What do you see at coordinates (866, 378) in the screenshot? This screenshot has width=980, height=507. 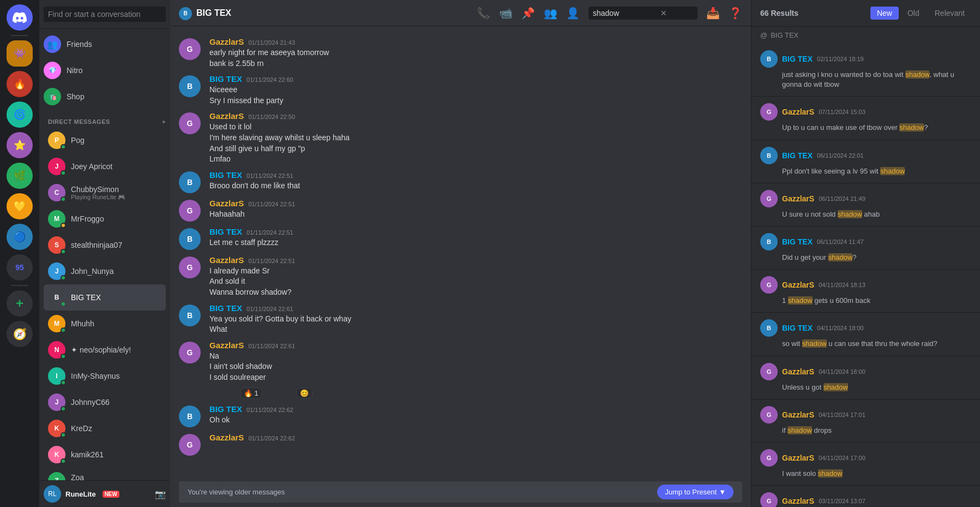 I see `list-item: G GazzlarS 04/11/2024 18:00 Unless u got…` at bounding box center [866, 378].